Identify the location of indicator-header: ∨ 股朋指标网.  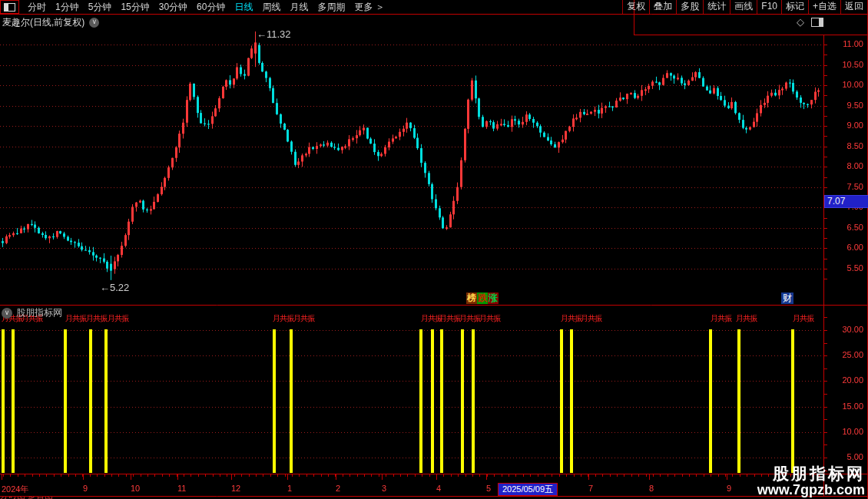
(32, 313).